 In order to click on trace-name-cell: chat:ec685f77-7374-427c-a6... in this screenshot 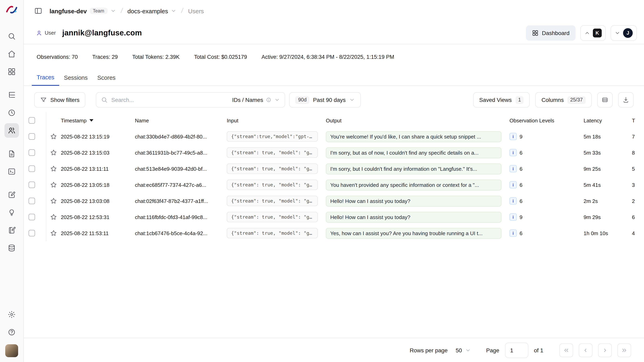, I will do `click(181, 185)`.